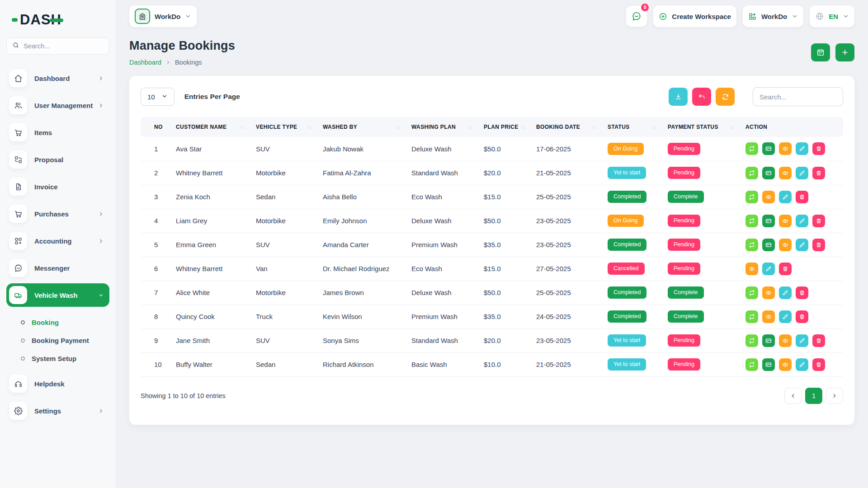 Image resolution: width=868 pixels, height=488 pixels. Describe the element at coordinates (58, 384) in the screenshot. I see `sidebar-item-helpdesk: Helpdesk` at that location.